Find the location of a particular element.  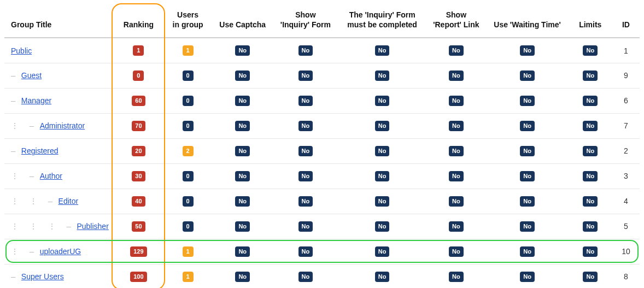

cell-ranking-badge: 60 is located at coordinates (138, 101).